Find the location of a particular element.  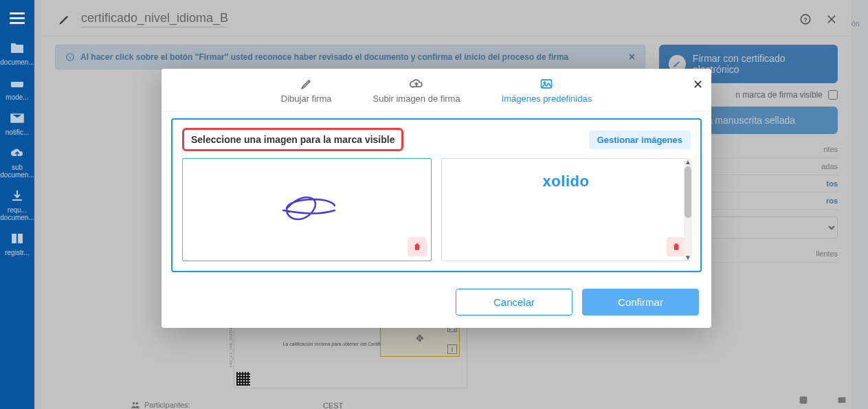

book-icon is located at coordinates (17, 239).